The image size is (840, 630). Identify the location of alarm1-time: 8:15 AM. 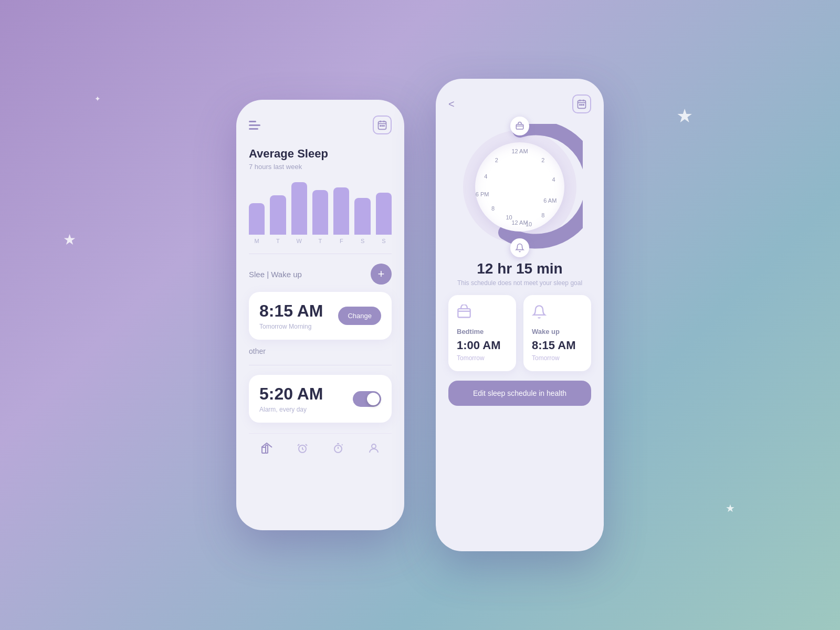
(291, 311).